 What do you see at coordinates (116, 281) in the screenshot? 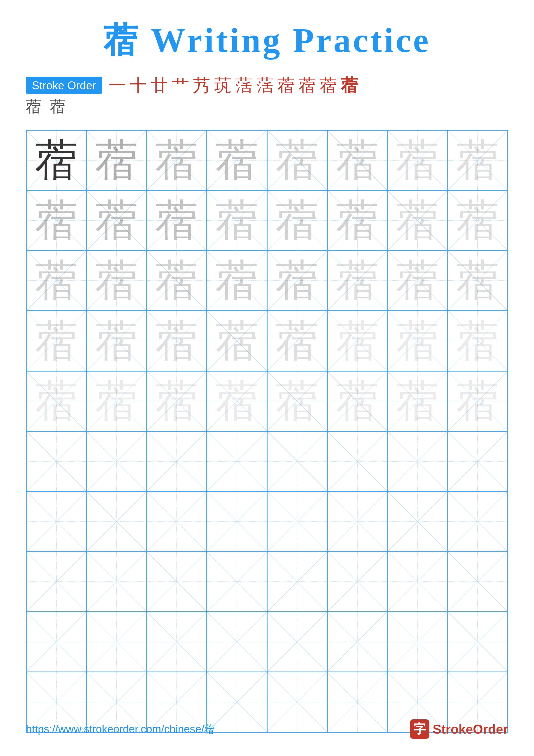
I see `cell-3-2: 蓿` at bounding box center [116, 281].